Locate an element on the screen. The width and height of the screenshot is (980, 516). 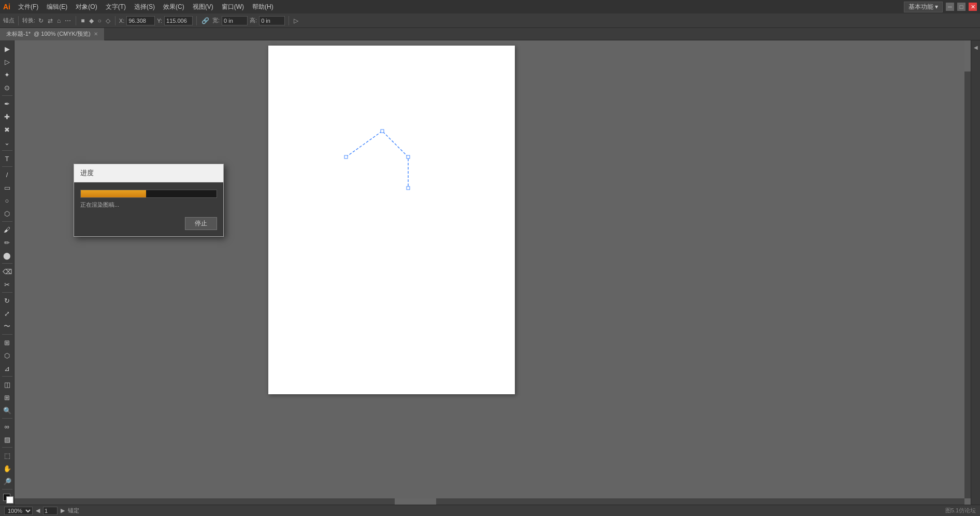
separator2 is located at coordinates (76, 21).